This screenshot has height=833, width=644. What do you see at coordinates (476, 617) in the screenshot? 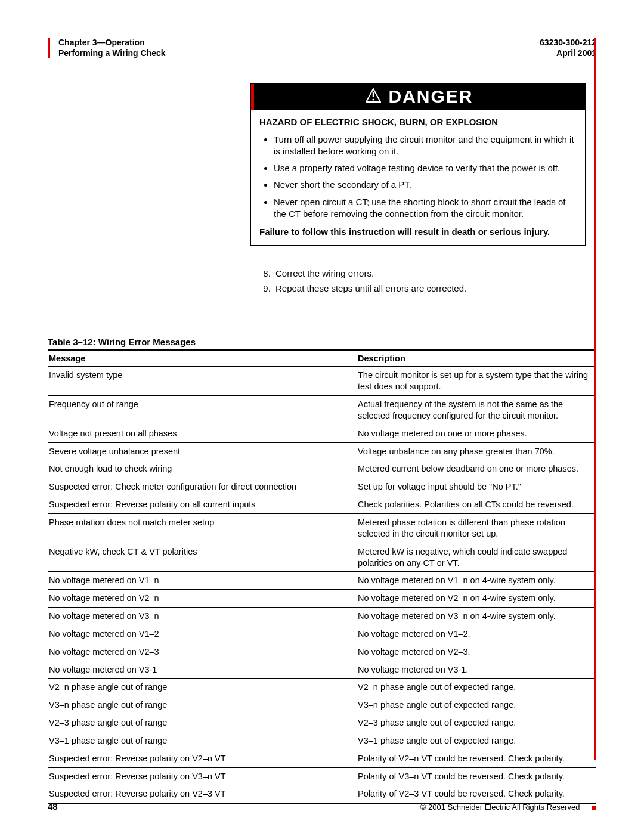
I see `table-cell-description: No voltage metered on V3–n on 4-wire sys…` at bounding box center [476, 617].